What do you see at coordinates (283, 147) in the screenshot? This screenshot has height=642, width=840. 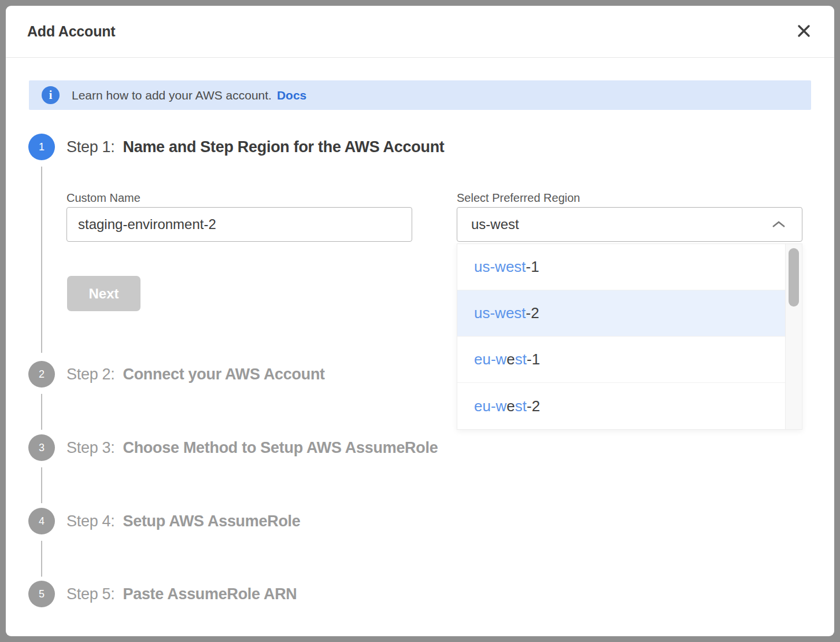 I see `step-1-title: Name and Step Region for the AWS Account` at bounding box center [283, 147].